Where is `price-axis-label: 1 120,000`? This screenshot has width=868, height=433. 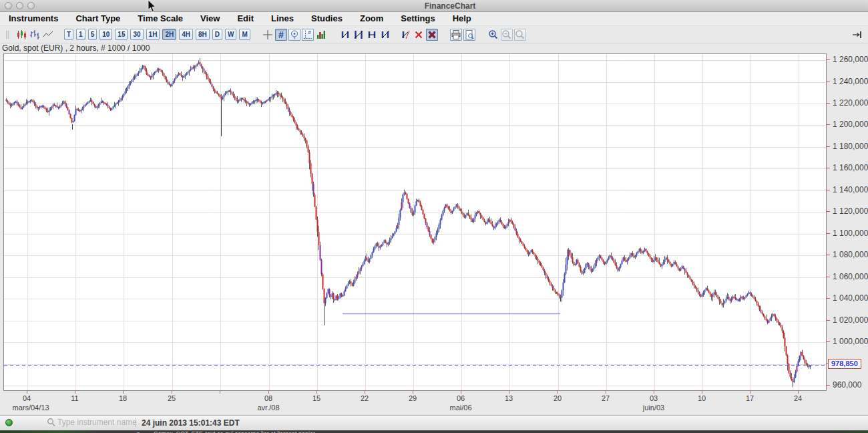 price-axis-label: 1 120,000 is located at coordinates (851, 211).